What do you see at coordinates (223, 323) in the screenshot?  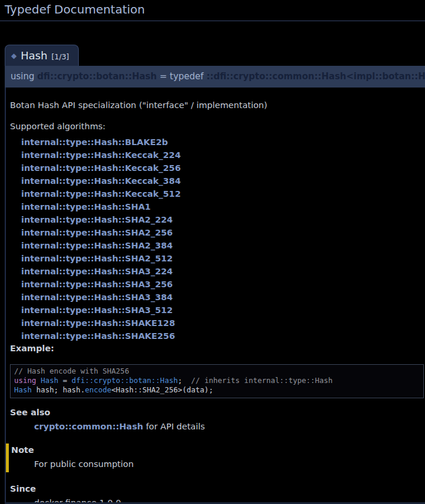 I see `algorithm-item: internal::type::Hash::SHAKE128` at bounding box center [223, 323].